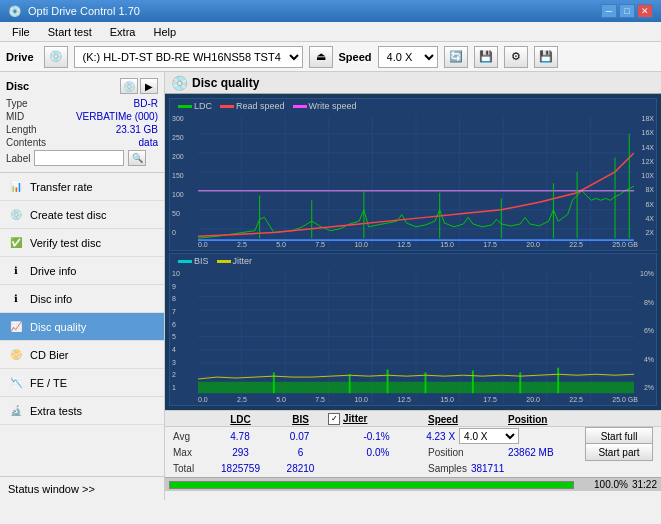 Image resolution: width=661 pixels, height=524 pixels. What do you see at coordinates (240, 452) in the screenshot?
I see `max-ldc: 293` at bounding box center [240, 452].